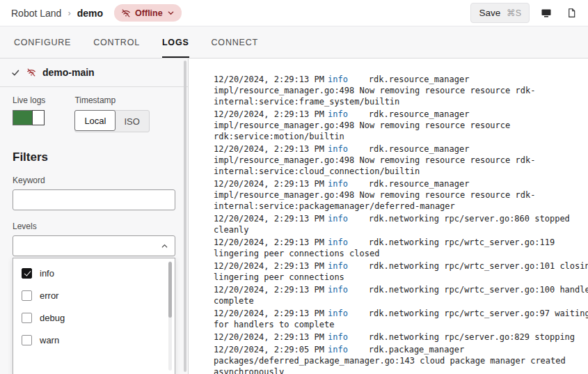 The image size is (588, 374). I want to click on checkbox-info, so click(26, 273).